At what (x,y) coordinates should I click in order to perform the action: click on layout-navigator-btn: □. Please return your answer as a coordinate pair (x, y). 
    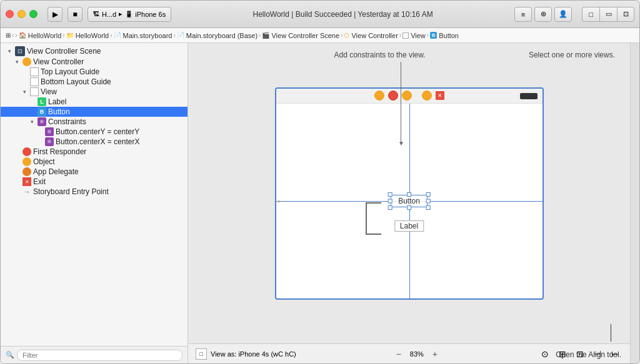
    Looking at the image, I should click on (591, 14).